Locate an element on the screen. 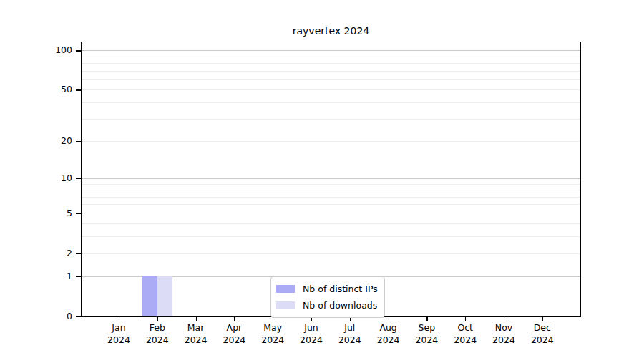 The height and width of the screenshot is (358, 644). legend-item-distinct-ips: Nb of distinct IPs is located at coordinates (327, 289).